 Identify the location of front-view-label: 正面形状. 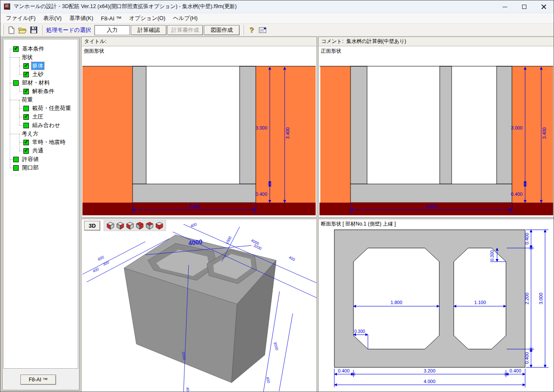
(331, 51).